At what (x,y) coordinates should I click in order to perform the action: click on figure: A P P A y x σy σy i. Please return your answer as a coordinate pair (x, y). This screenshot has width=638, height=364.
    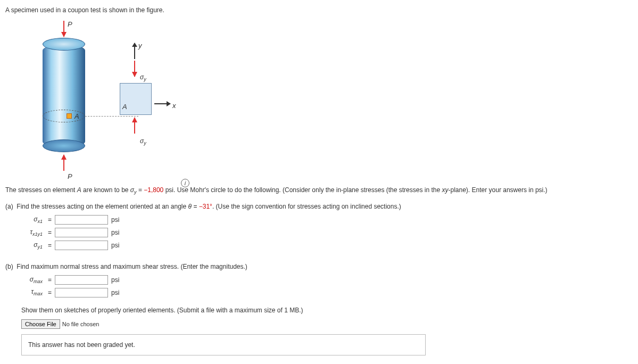
    Looking at the image, I should click on (128, 99).